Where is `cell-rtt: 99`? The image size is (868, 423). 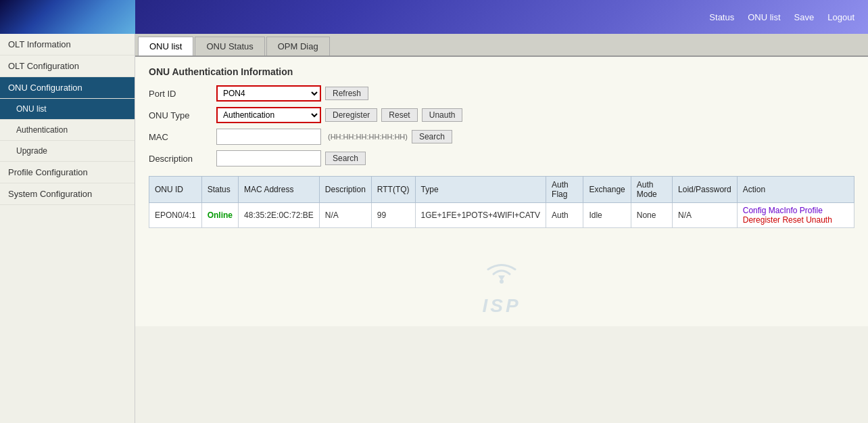
cell-rtt: 99 is located at coordinates (393, 215).